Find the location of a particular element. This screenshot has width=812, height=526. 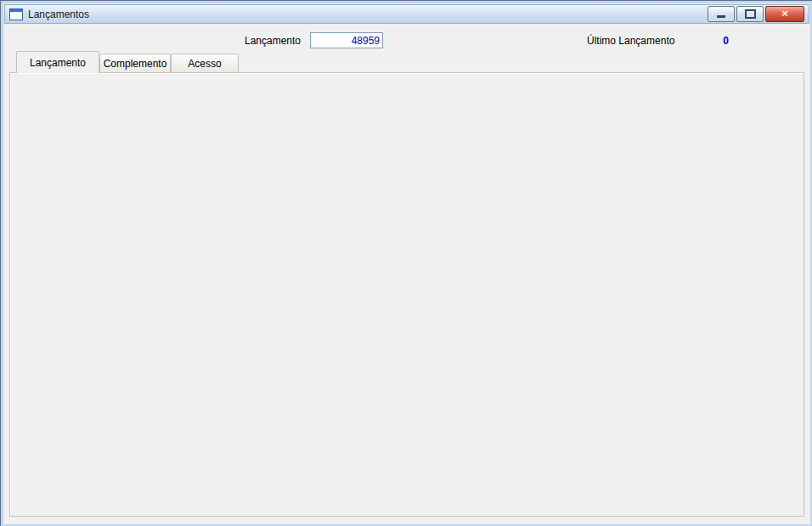

close-button: × is located at coordinates (785, 14).